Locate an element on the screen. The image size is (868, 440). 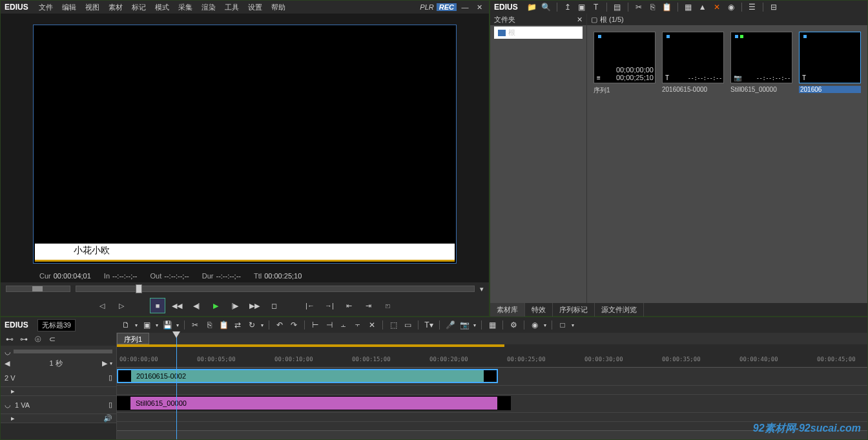
delete-icon: ✕ is located at coordinates (717, 7).